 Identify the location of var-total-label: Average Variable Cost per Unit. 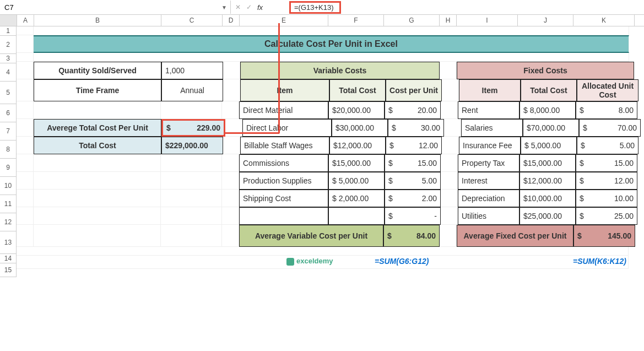
(311, 236).